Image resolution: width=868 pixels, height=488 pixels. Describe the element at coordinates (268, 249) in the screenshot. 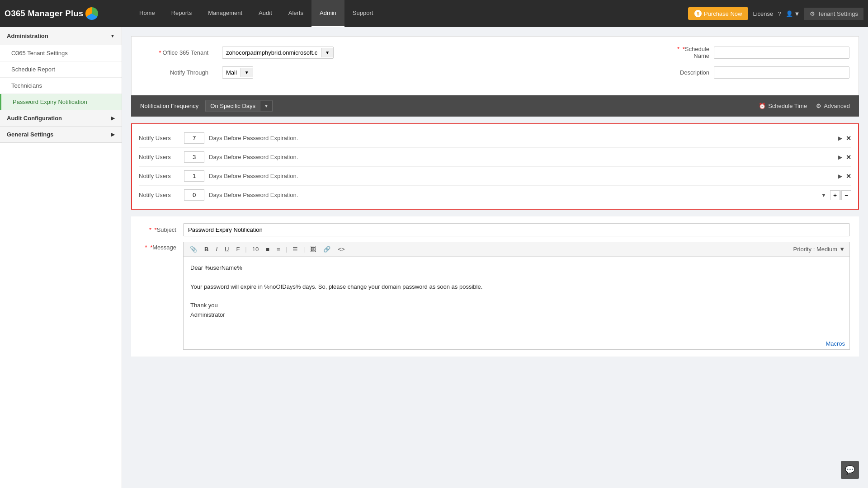

I see `color-button: ■` at that location.